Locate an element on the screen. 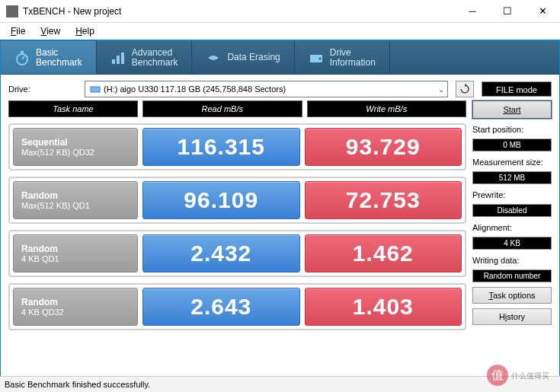 This screenshot has height=392, width=560. menu-view: View is located at coordinates (50, 31).